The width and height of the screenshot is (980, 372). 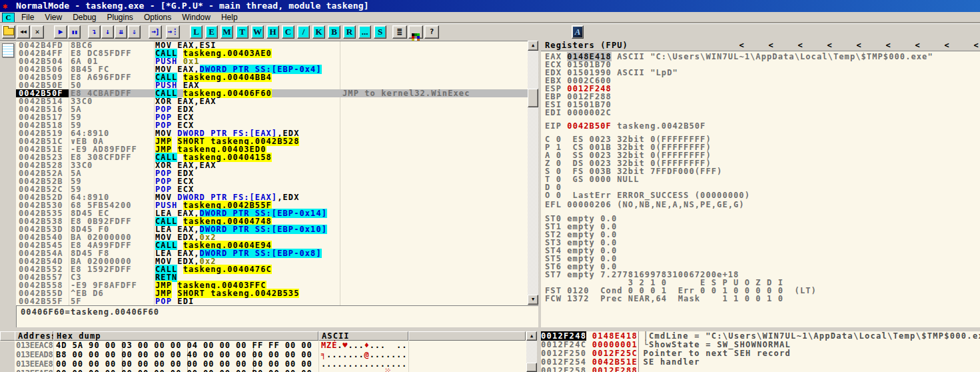 I want to click on disasm-address: 0042B55F, so click(x=41, y=301).